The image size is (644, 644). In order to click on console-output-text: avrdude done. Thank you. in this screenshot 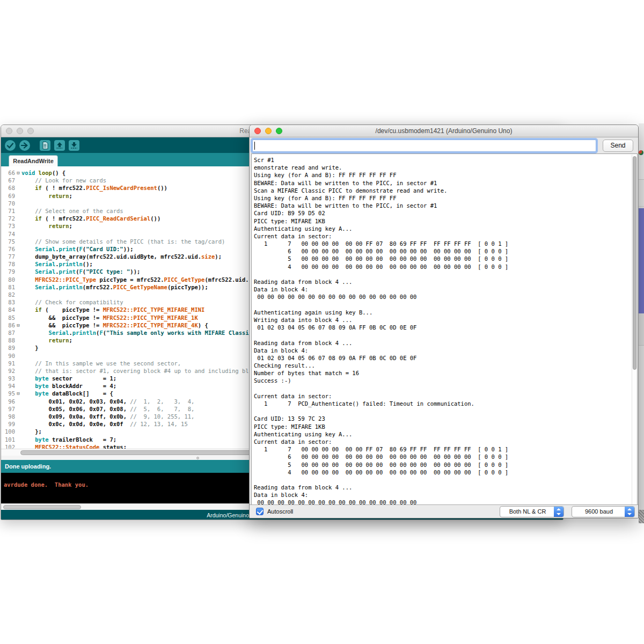, I will do `click(46, 485)`.